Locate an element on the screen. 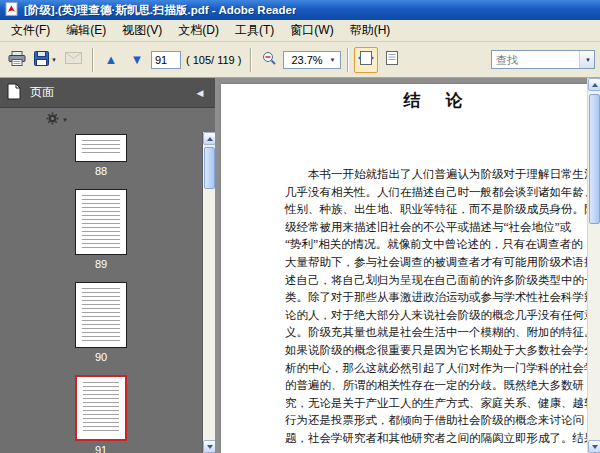  menu-window: 窗口(W) is located at coordinates (312, 30).